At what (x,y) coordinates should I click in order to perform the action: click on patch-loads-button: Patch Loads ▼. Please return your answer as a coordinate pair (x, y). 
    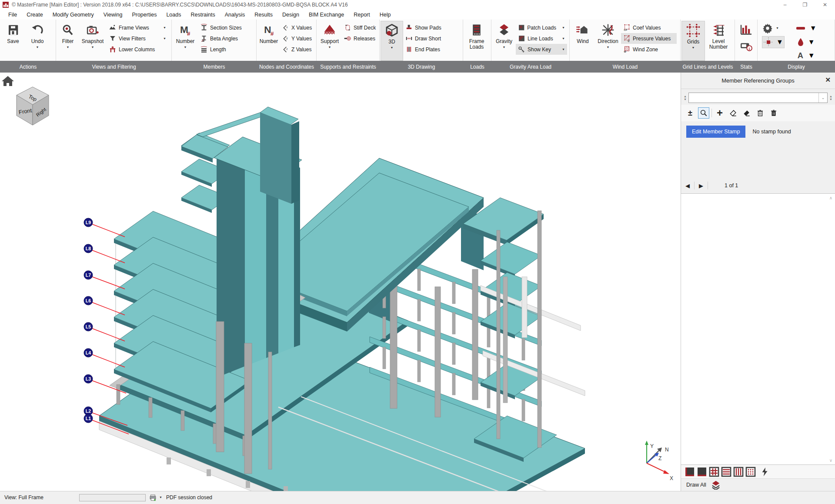
    Looking at the image, I should click on (541, 28).